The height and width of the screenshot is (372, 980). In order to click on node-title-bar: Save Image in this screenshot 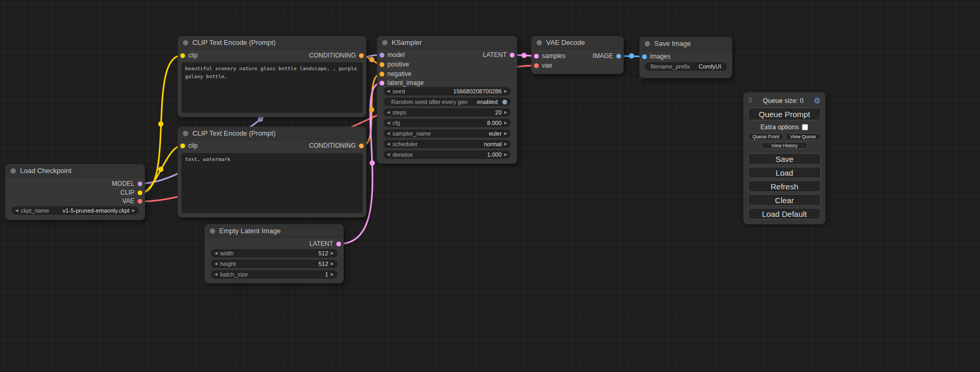, I will do `click(686, 44)`.